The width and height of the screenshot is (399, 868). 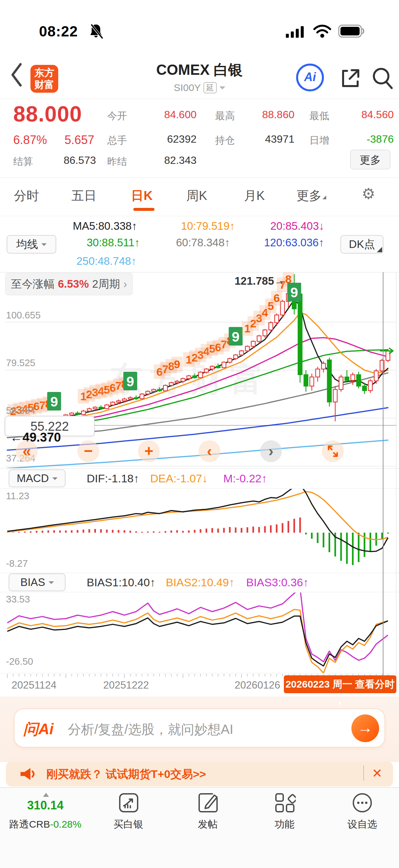 I want to click on low-value: 84.560, so click(x=370, y=115).